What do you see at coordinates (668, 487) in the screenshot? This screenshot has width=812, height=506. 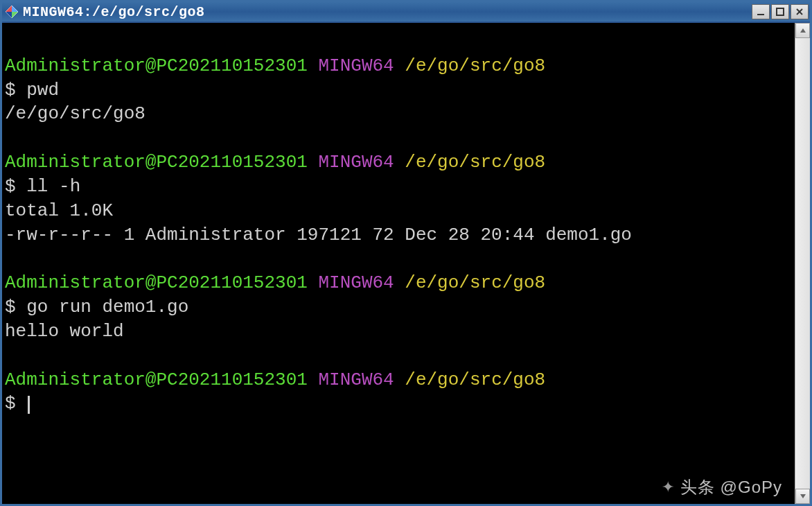 I see `watermark-icon: ✦` at bounding box center [668, 487].